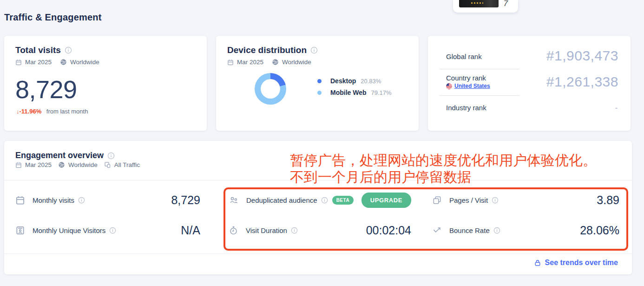 Image resolution: width=644 pixels, height=286 pixels. Describe the element at coordinates (616, 108) in the screenshot. I see `industry-rank-value: -` at that location.